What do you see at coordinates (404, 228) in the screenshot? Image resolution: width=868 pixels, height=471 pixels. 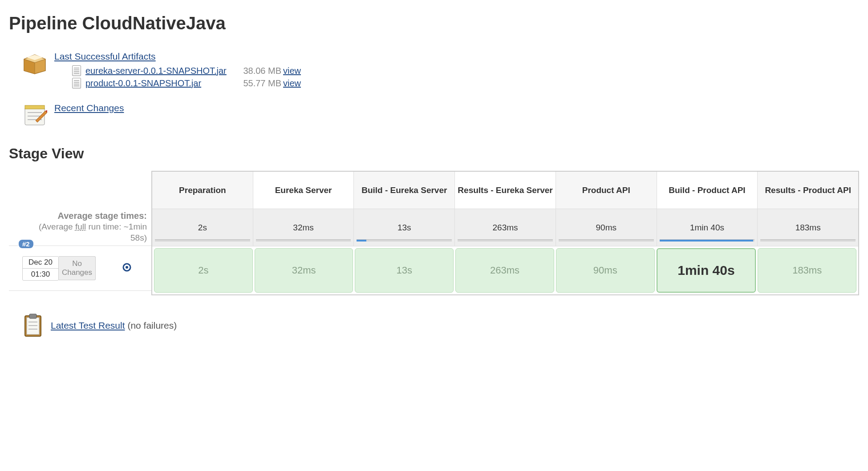 I see `stage-average: 13s` at bounding box center [404, 228].